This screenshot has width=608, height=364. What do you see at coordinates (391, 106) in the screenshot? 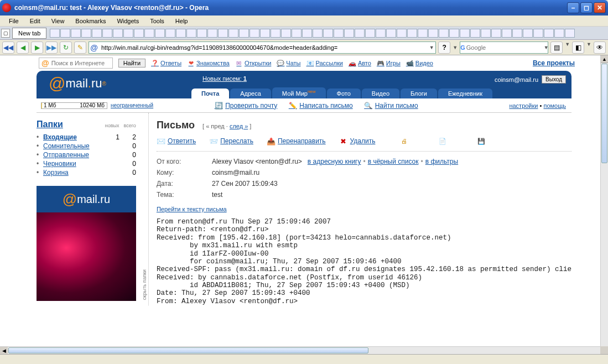
I see `find-mail-link: 🔍Найти письмо` at bounding box center [391, 106].